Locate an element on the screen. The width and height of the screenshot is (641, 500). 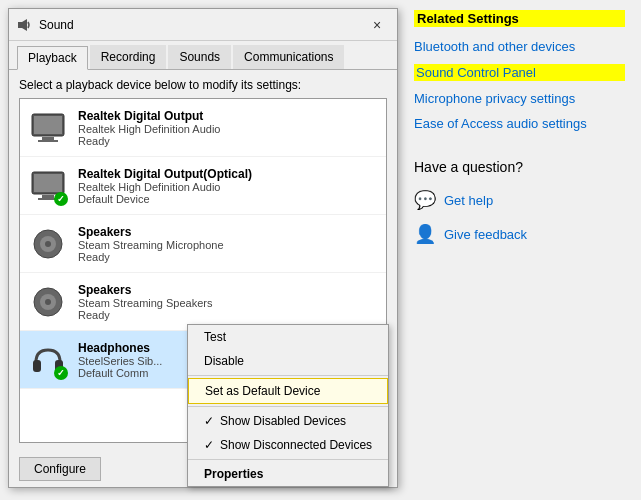
device-name-4: Speakers is located at coordinates (228, 290).